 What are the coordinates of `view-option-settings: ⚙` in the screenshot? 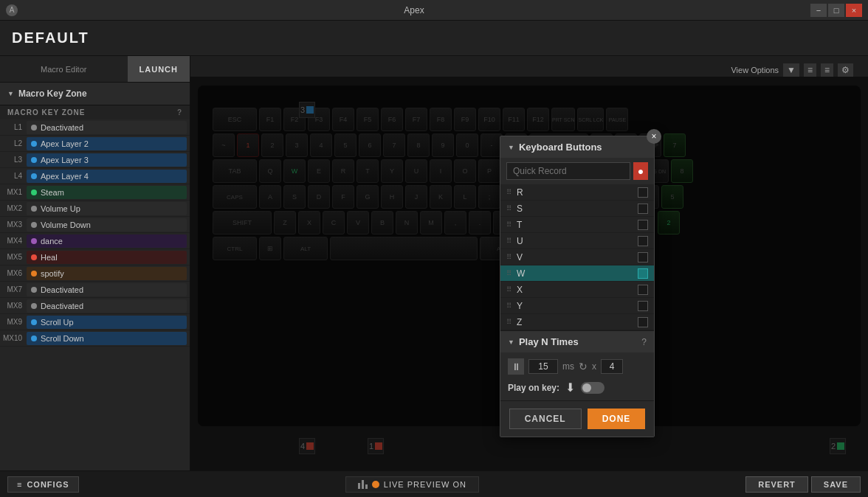 It's located at (846, 70).